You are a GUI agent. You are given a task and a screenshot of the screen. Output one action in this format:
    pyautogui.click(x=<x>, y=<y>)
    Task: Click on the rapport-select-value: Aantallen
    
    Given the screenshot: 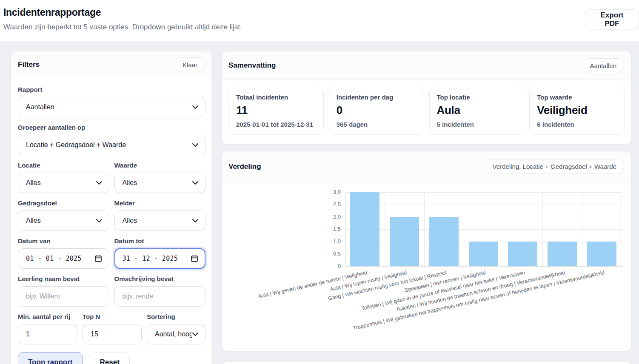 What is the action you would take?
    pyautogui.click(x=40, y=107)
    